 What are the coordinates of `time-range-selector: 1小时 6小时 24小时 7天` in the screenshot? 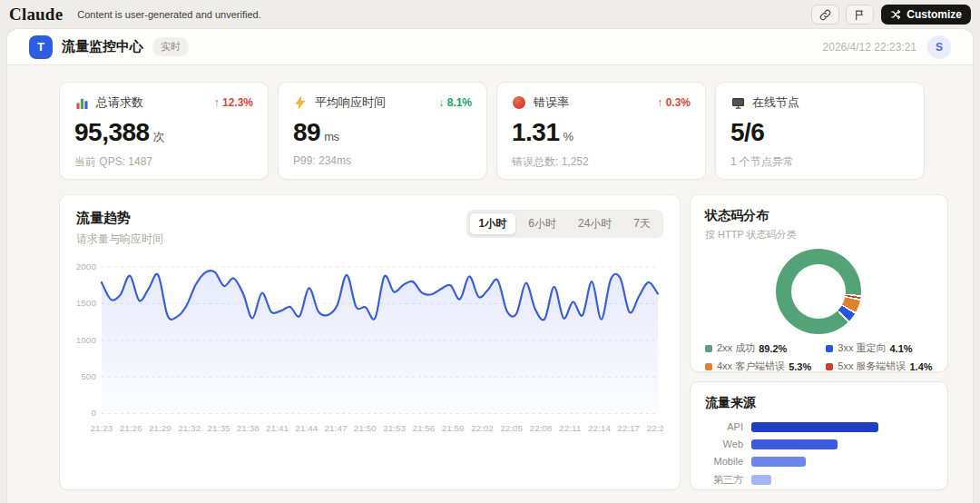 It's located at (564, 223).